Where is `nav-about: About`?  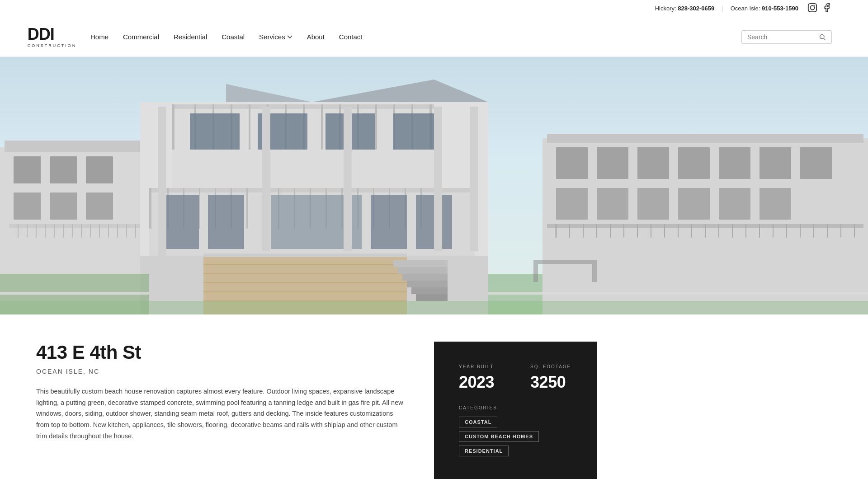 nav-about: About is located at coordinates (316, 37).